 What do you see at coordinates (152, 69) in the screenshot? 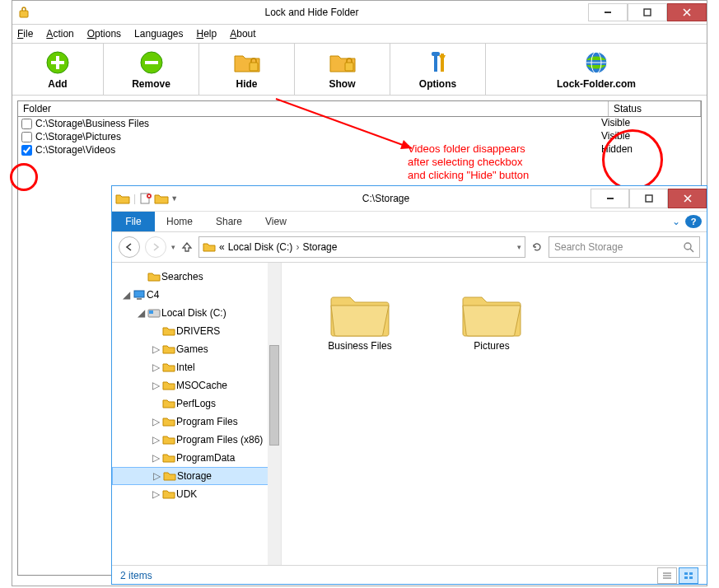
I see `toolbar-remove-button: Remove` at bounding box center [152, 69].